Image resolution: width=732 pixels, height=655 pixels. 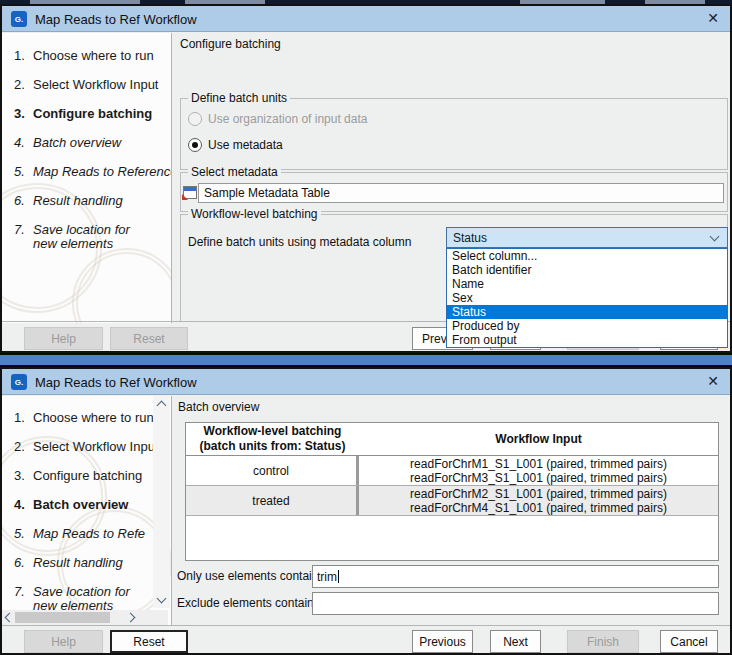 I want to click on sidebar-vertical-scrollbar, so click(x=162, y=502).